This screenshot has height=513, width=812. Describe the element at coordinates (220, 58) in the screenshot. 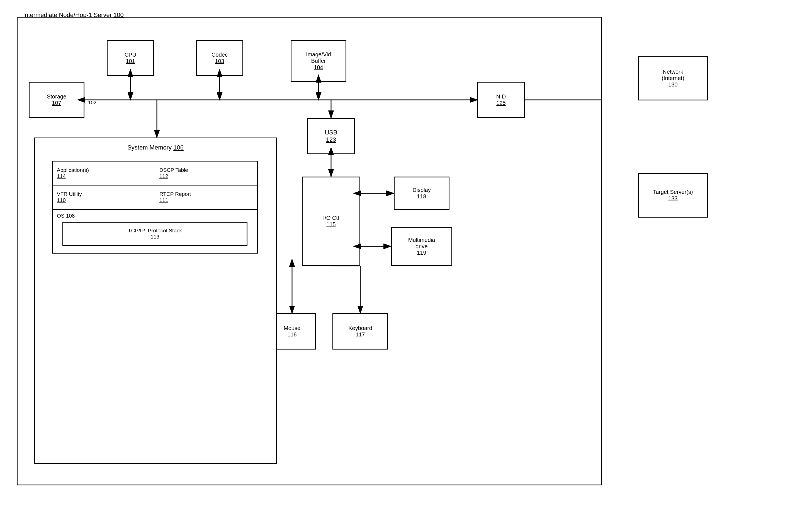

I see `codec-box: Codec 103` at that location.